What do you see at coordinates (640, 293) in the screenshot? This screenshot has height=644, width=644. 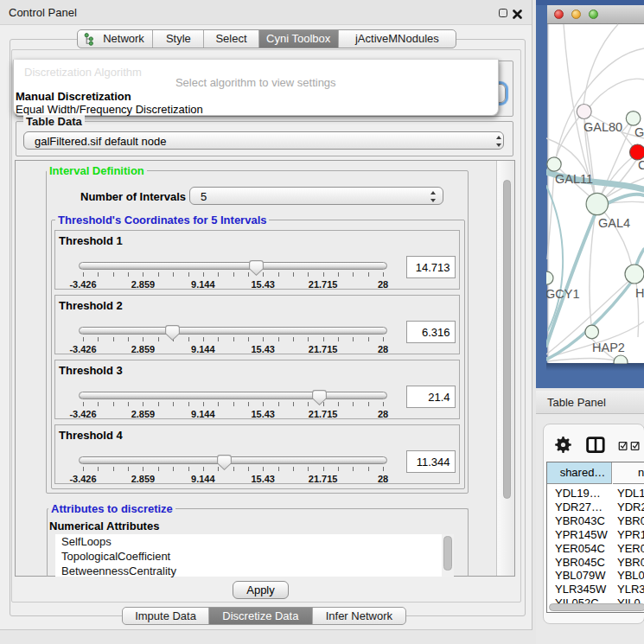 I see `svg-text: H` at bounding box center [640, 293].